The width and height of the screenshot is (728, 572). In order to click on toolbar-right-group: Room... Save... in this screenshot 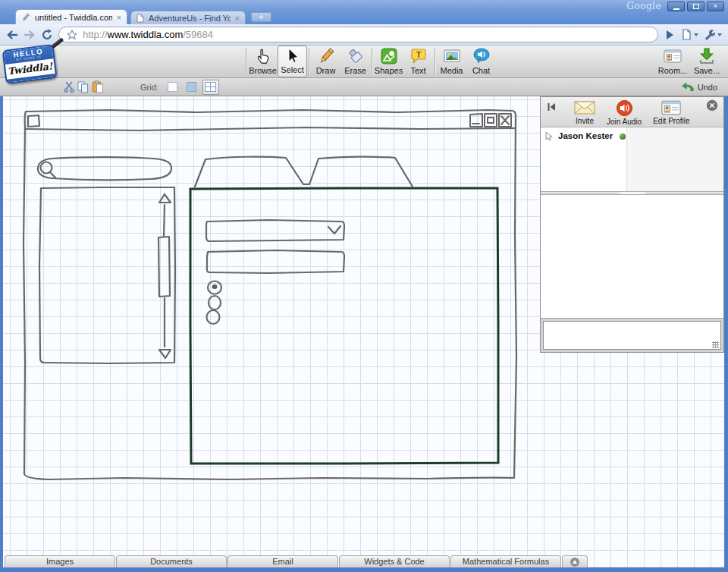, I will do `click(689, 61)`.